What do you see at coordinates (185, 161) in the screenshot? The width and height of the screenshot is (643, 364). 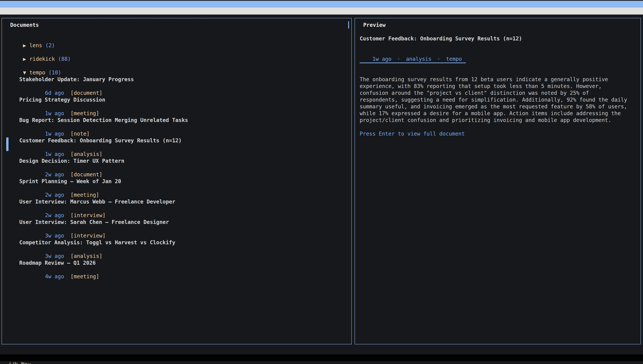 I see `document-title: Design Decision: Timer UX Pattern` at bounding box center [185, 161].